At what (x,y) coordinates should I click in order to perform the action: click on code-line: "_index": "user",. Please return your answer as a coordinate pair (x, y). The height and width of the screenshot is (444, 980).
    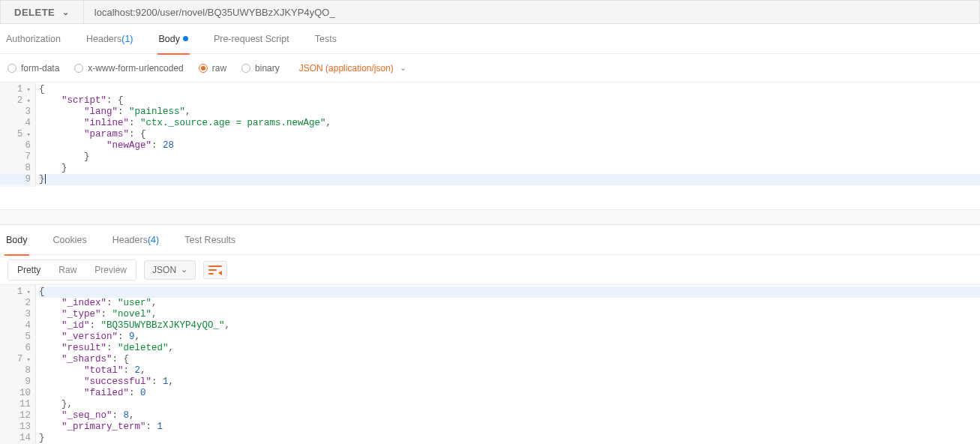
    Looking at the image, I should click on (510, 303).